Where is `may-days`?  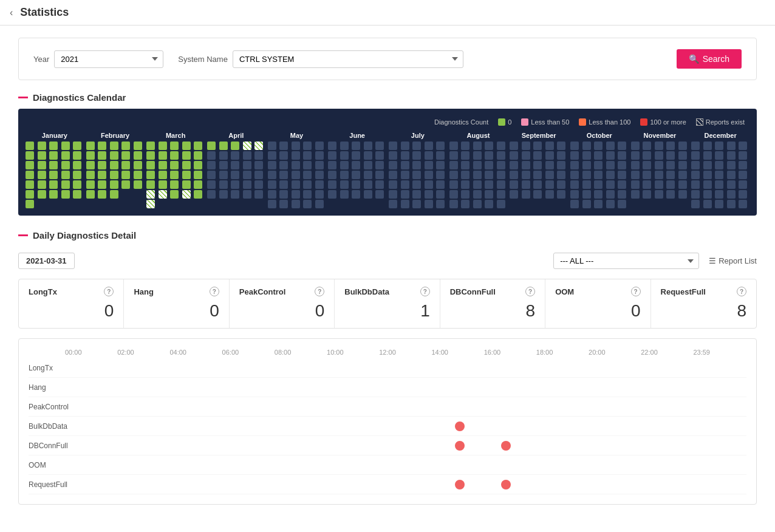 may-days is located at coordinates (297, 175).